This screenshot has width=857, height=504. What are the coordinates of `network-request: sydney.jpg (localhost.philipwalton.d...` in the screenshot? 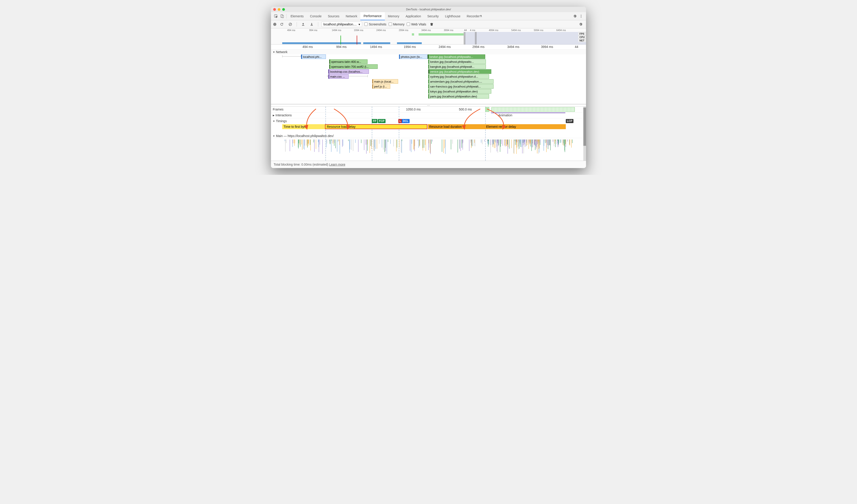 It's located at (458, 77).